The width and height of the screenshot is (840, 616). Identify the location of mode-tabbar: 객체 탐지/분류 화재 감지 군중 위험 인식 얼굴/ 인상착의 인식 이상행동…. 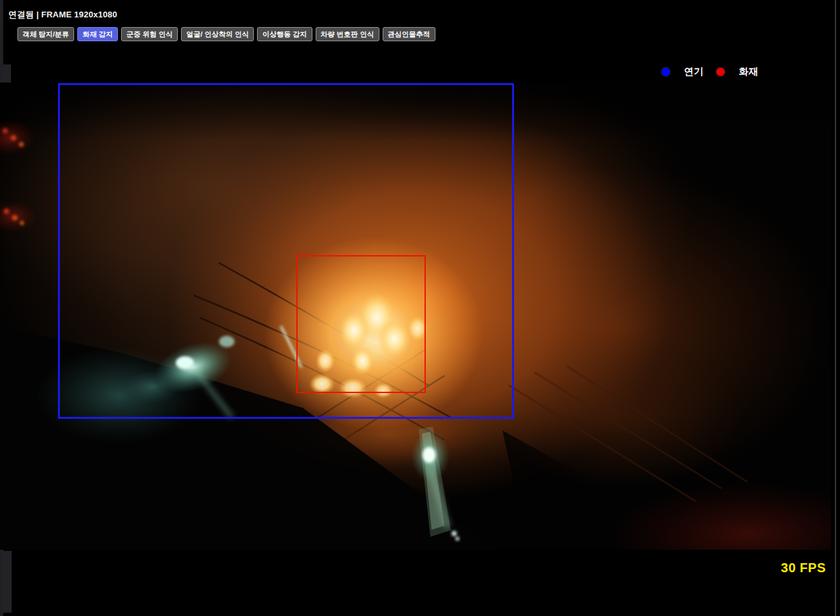
(227, 34).